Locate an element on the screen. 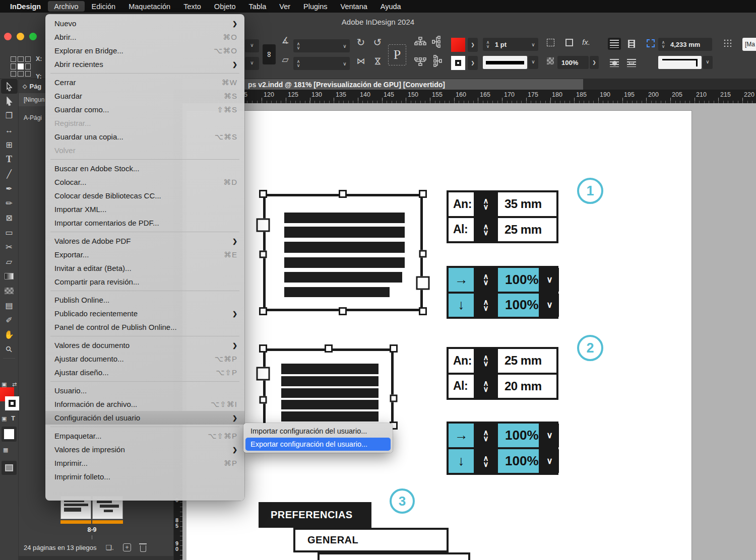 This screenshot has height=560, width=756. rectangle-tool: ▭ is located at coordinates (9, 233).